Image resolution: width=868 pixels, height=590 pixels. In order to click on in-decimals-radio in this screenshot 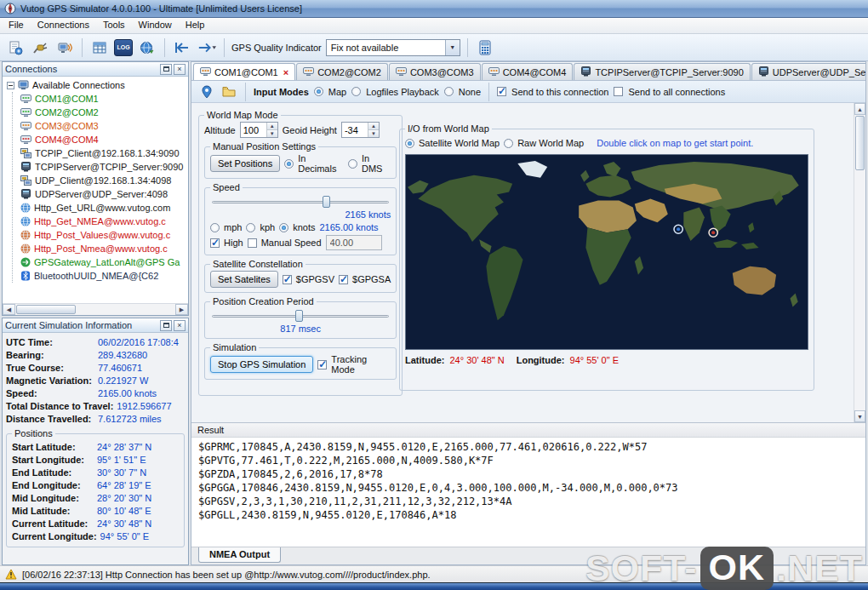, I will do `click(289, 163)`.